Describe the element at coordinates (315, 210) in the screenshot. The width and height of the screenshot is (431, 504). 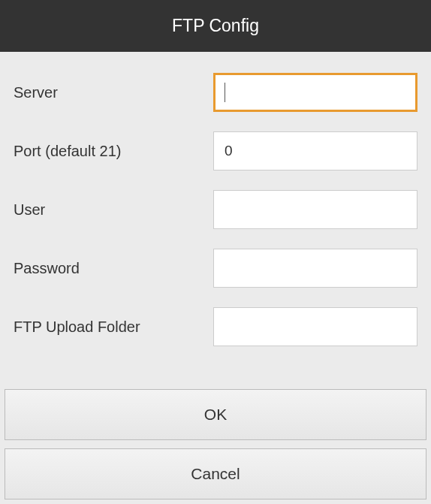
I see `user-input-wrapper` at that location.